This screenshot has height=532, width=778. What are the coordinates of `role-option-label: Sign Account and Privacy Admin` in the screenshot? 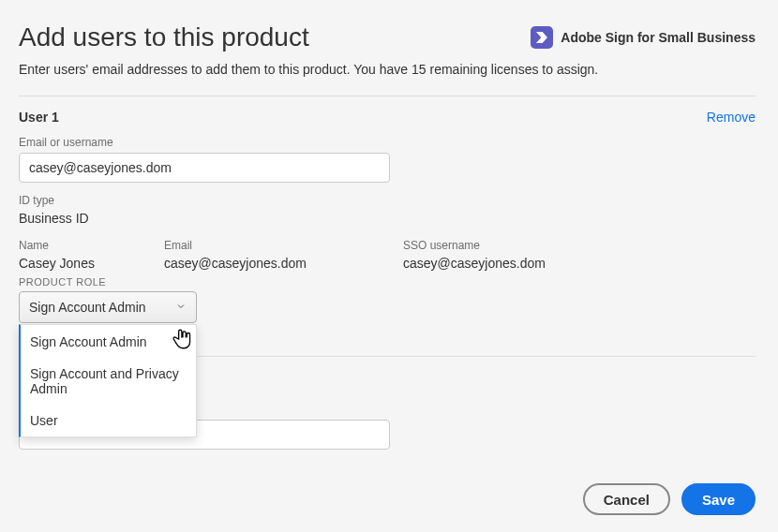 It's located at (109, 381).